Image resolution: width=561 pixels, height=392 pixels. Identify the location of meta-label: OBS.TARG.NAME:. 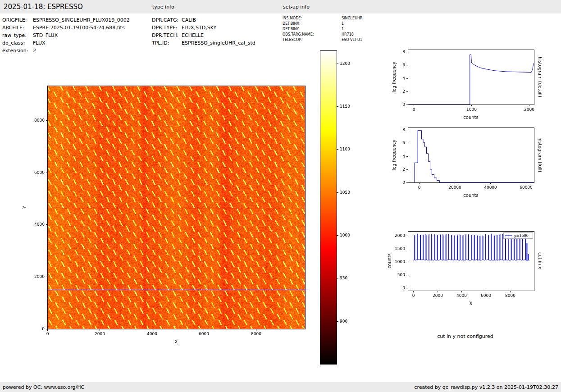
(312, 35).